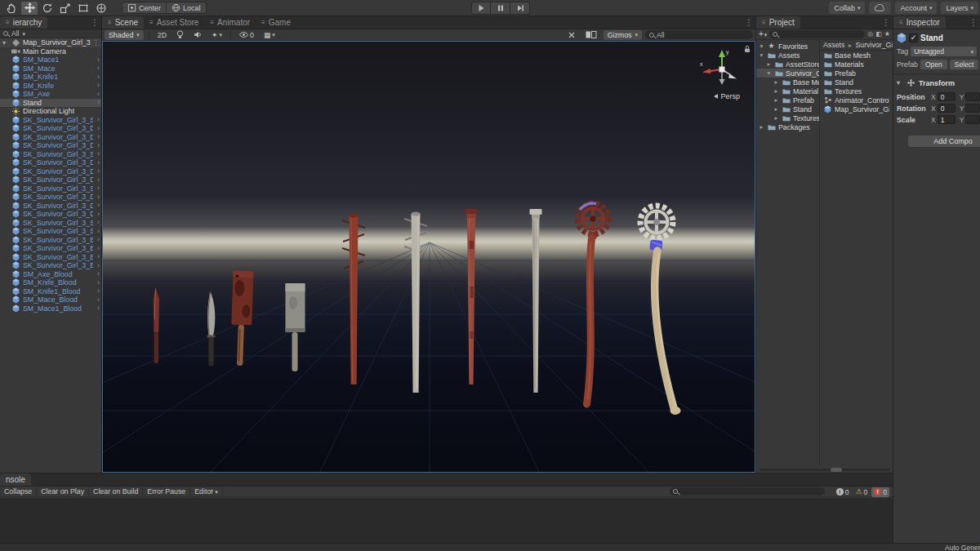  Describe the element at coordinates (572, 35) in the screenshot. I see `tool-settings-button` at that location.